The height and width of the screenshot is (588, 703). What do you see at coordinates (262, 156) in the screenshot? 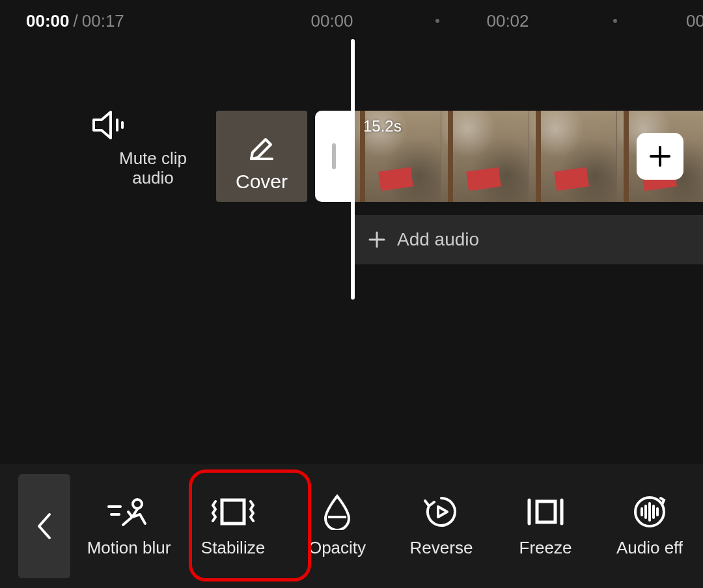
I see `cover-button: Cover` at bounding box center [262, 156].